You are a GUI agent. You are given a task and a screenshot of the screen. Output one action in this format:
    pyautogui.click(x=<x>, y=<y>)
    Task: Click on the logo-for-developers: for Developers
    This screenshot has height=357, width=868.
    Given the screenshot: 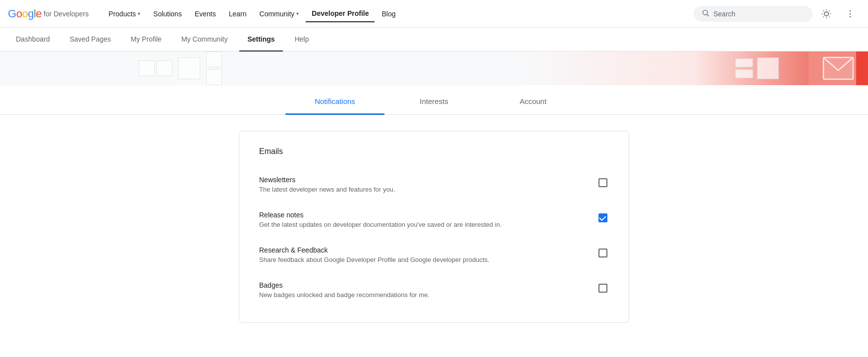 What is the action you would take?
    pyautogui.click(x=66, y=14)
    